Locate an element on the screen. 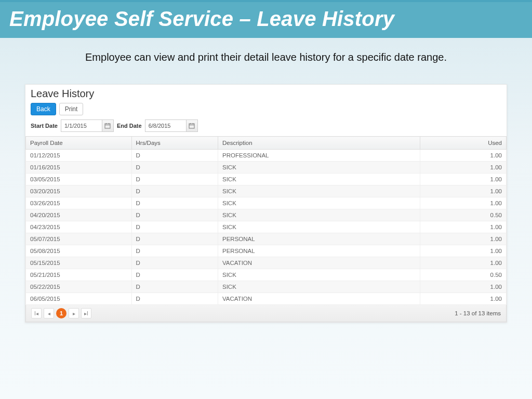 The height and width of the screenshot is (399, 532). col-used: Used is located at coordinates (463, 143).